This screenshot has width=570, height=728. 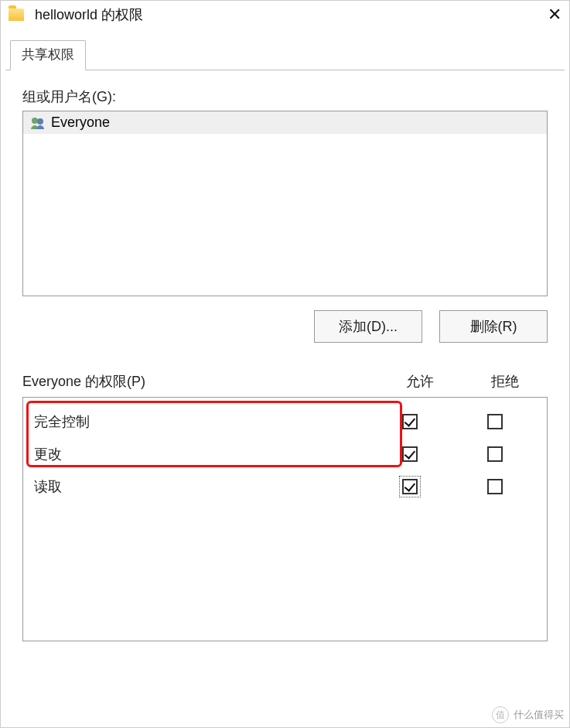 I want to click on add-button: 添加(D)..., so click(x=368, y=326).